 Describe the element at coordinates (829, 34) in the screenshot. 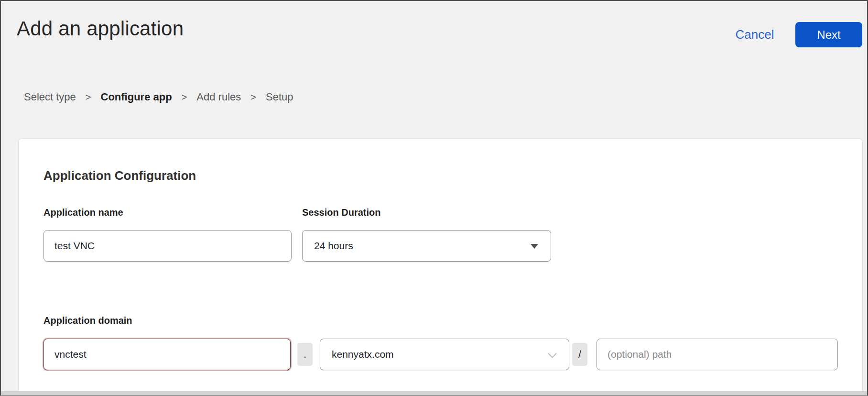

I see `next-button: Next` at that location.